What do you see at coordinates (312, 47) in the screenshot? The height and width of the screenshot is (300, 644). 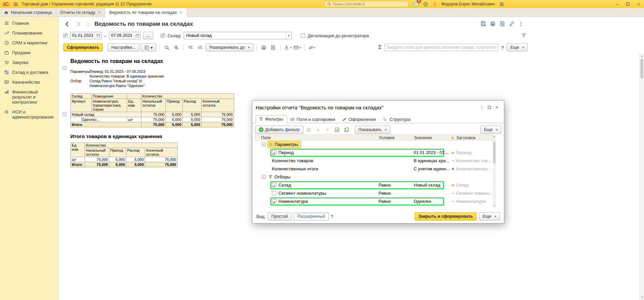 I see `exchange-button: ⇄ ▾` at bounding box center [312, 47].